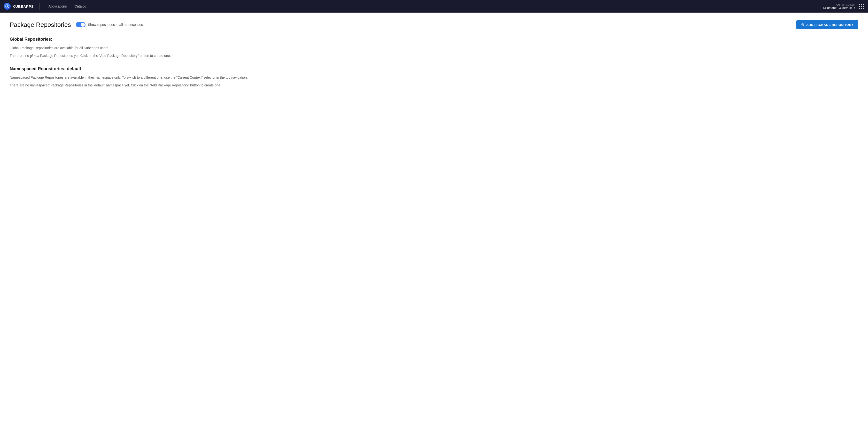 The image size is (868, 428). I want to click on context-namespace-value: 🗂 default, so click(845, 8).